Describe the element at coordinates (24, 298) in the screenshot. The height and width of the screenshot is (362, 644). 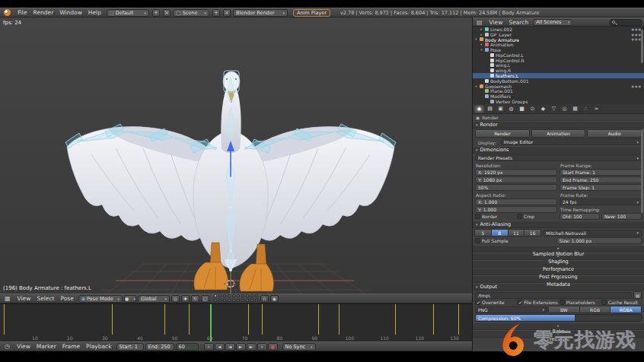
I see `view3d-menu-view: View` at that location.